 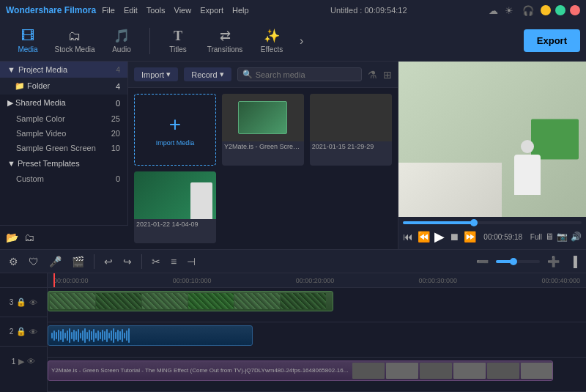 I want to click on play-icon-1: ▶, so click(x=21, y=362).